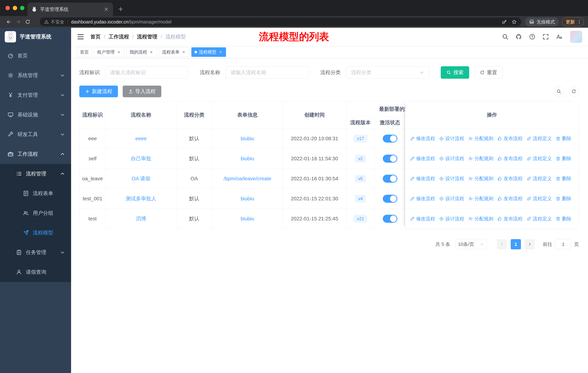  I want to click on import-process-button: 导入流程, so click(142, 91).